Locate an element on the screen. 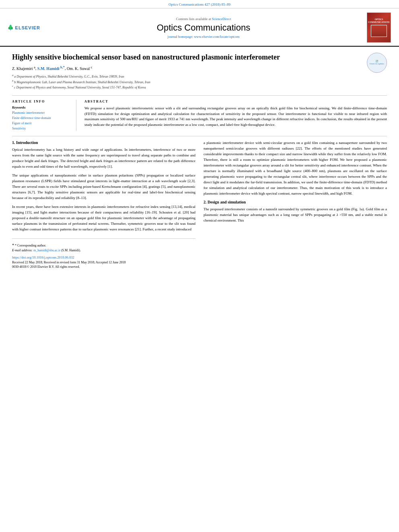 Image resolution: width=399 pixels, height=532 pixels. received-dates: Received 22 May 2018; Received in revise… is located at coordinates (104, 262).